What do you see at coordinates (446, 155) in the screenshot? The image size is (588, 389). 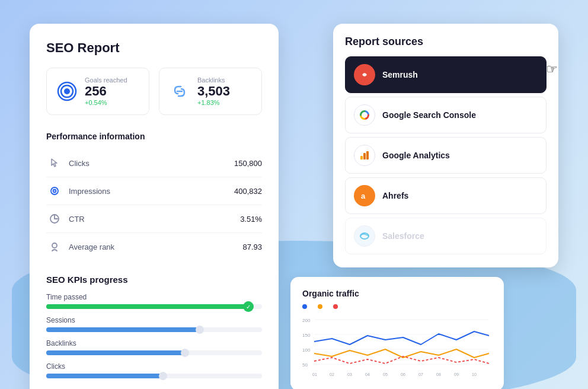 I see `source-google-analytics: Google Analytics` at bounding box center [446, 155].